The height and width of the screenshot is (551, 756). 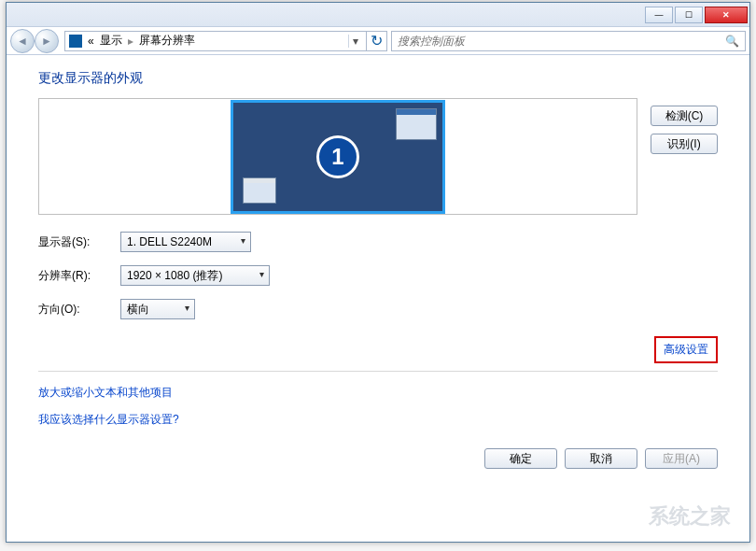 What do you see at coordinates (568, 41) in the screenshot?
I see `search-box: 🔍` at bounding box center [568, 41].